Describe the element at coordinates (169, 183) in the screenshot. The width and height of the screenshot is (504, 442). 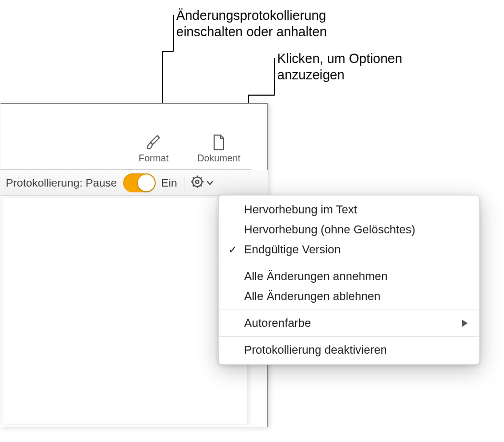
I see `tracking-on-label: Ein` at that location.